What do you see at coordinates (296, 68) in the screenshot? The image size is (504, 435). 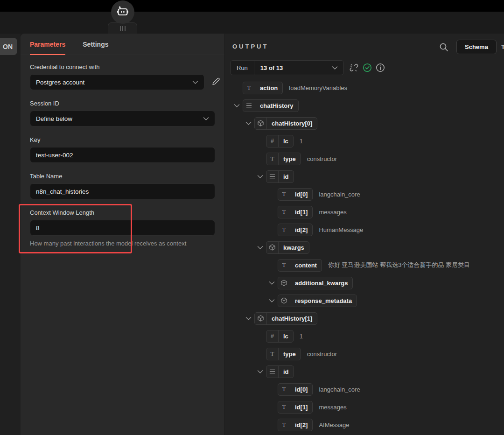 I see `run-selector-value: 13 of 13` at bounding box center [296, 68].